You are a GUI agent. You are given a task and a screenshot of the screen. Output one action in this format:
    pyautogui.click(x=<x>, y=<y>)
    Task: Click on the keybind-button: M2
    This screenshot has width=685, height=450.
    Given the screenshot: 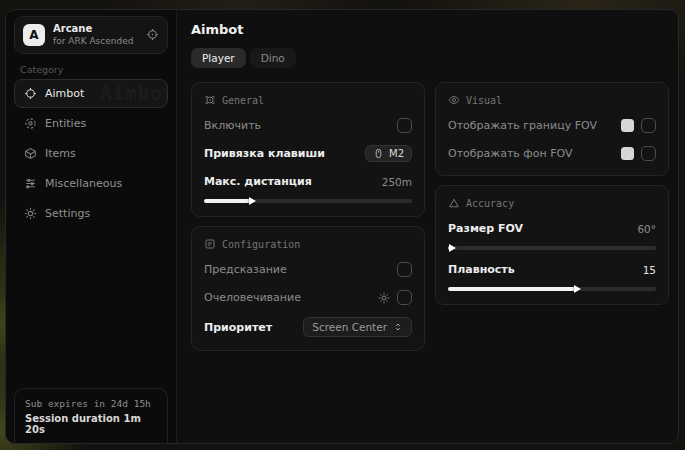 What is the action you would take?
    pyautogui.click(x=388, y=154)
    